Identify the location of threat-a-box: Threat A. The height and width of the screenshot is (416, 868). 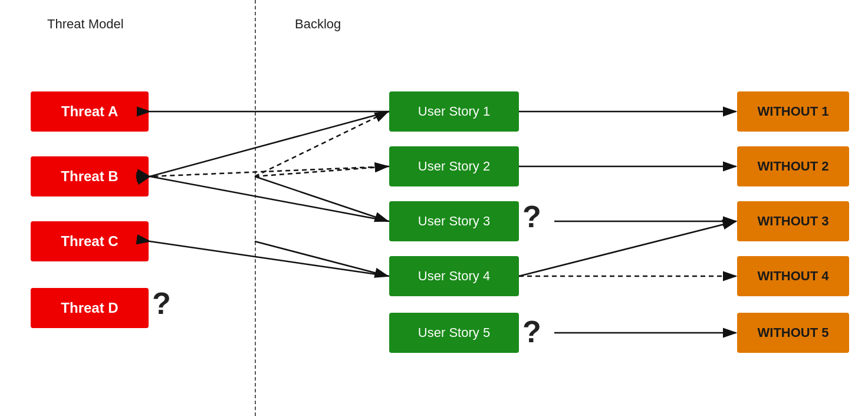
(90, 112).